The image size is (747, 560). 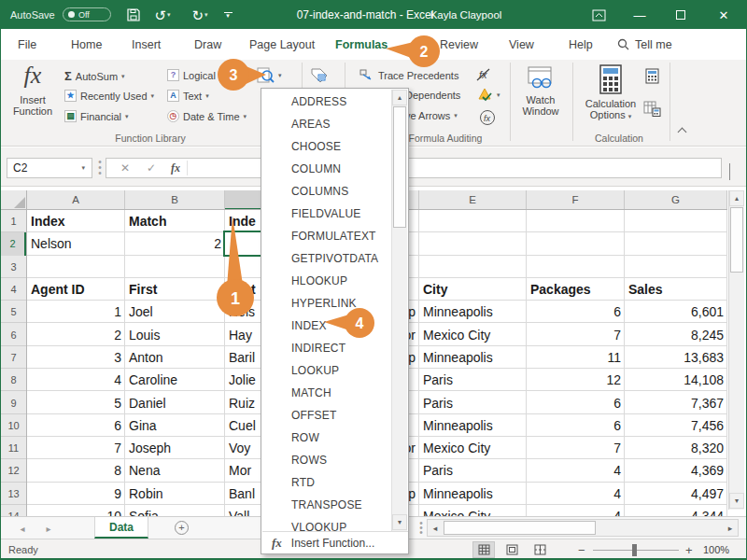 I want to click on tab-draw: Draw, so click(x=207, y=45).